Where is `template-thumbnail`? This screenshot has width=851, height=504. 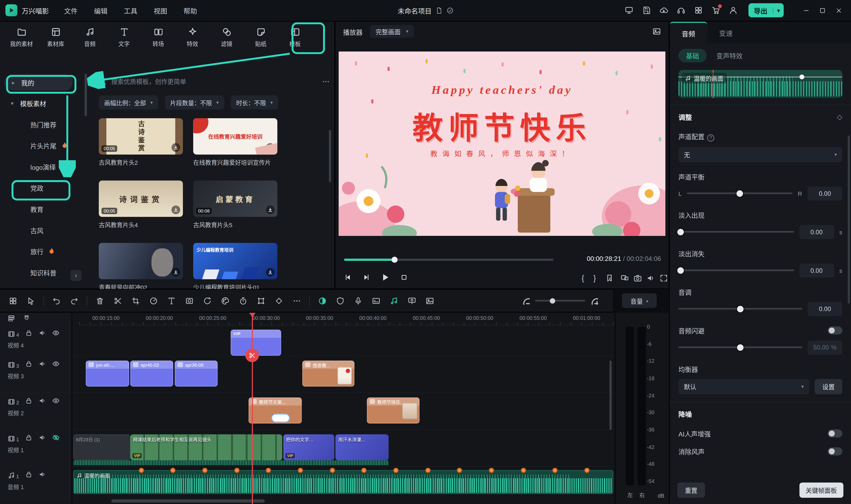 template-thumbnail is located at coordinates (141, 261).